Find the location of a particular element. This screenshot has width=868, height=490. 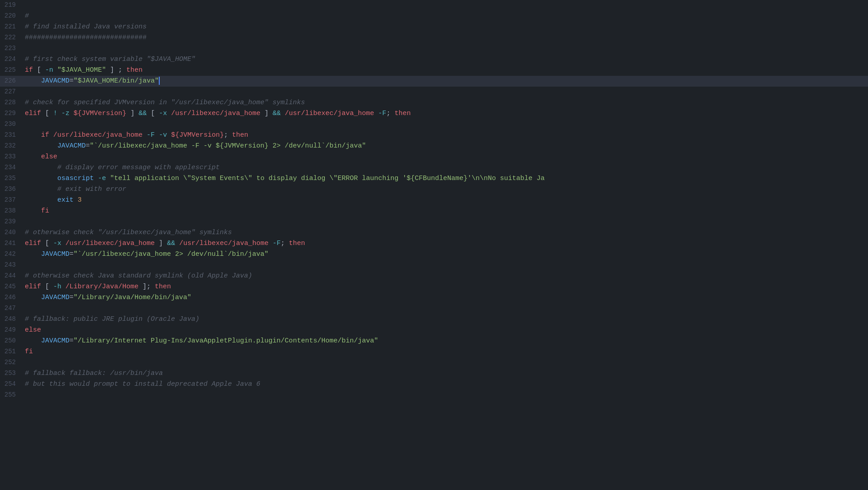

line-content: # fallback: public JRE plugin (Oracle Ja… is located at coordinates (112, 319).